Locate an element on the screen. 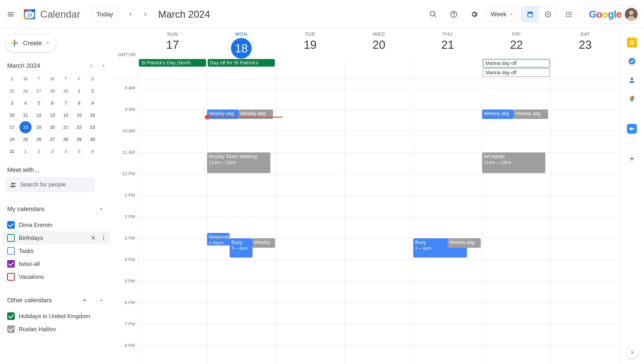  day-header: MON18 is located at coordinates (242, 45).